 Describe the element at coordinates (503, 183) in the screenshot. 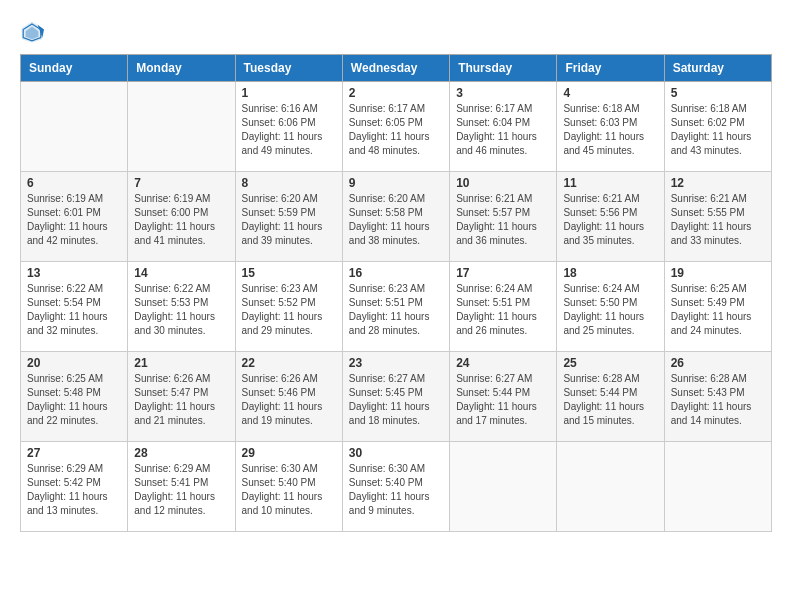

I see `day-number: 10` at that location.